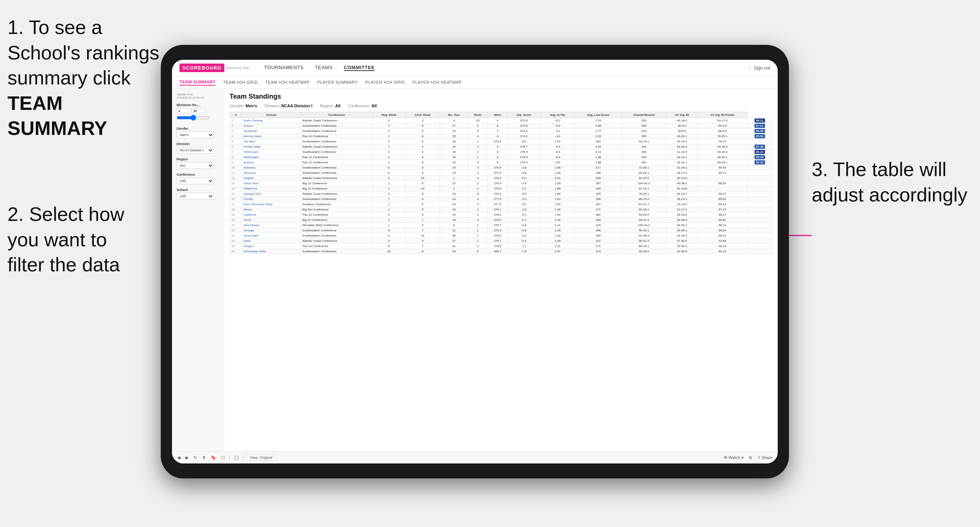  I want to click on sign-out-link: Sign out, so click(762, 68).